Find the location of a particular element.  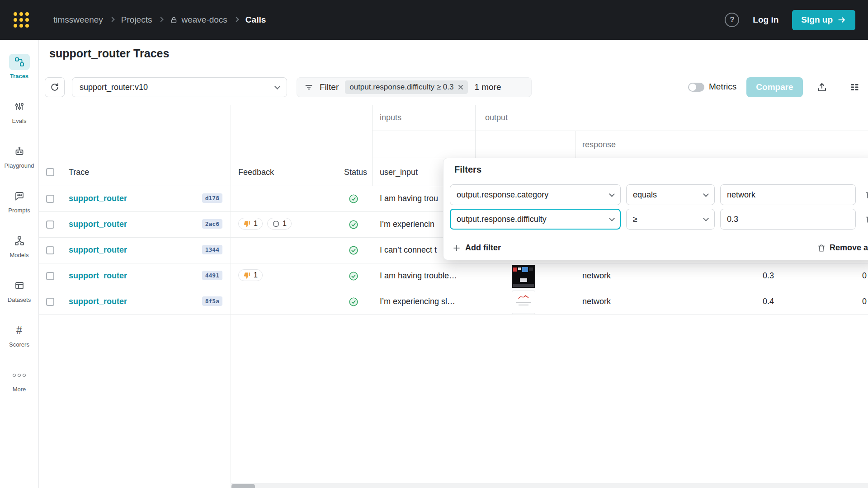

add-filter-button: Add filter is located at coordinates (476, 248).